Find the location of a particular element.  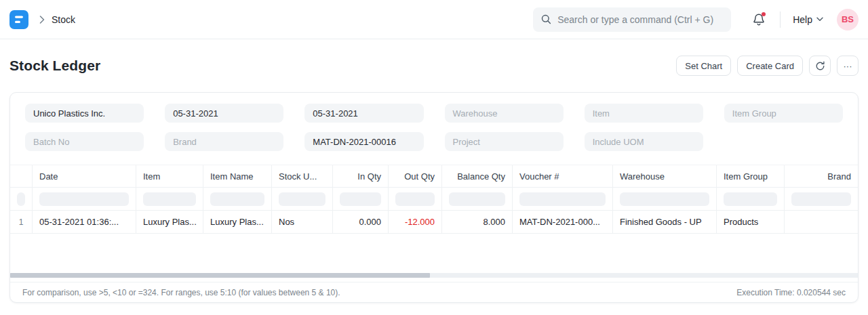

help-label: Help is located at coordinates (803, 20).